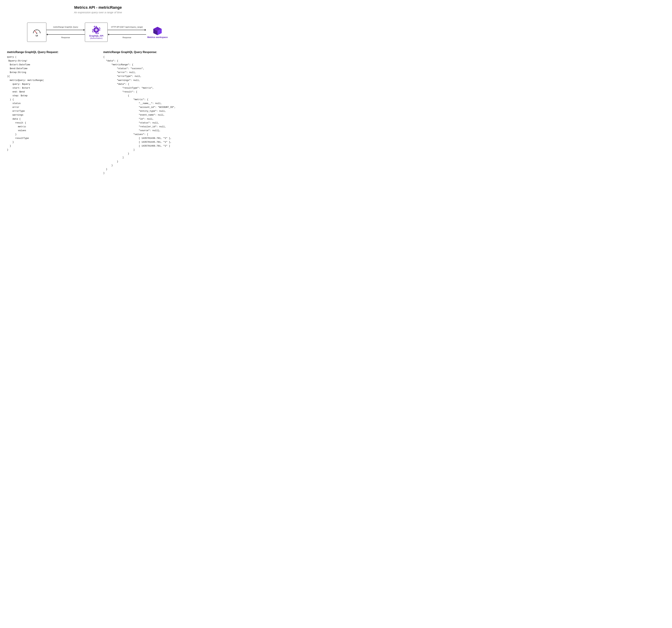 This screenshot has width=672, height=628. Describe the element at coordinates (96, 38) in the screenshot. I see `graphql-node-sublabel: (Authorisation)` at that location.